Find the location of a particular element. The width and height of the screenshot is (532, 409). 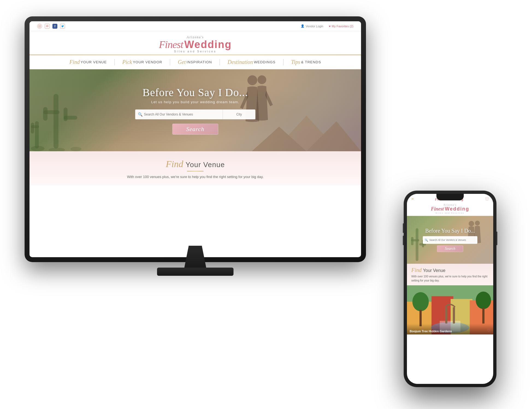

phone-logo-area: Arizona's Finest Wedding Sites and Servi… is located at coordinates (450, 209).